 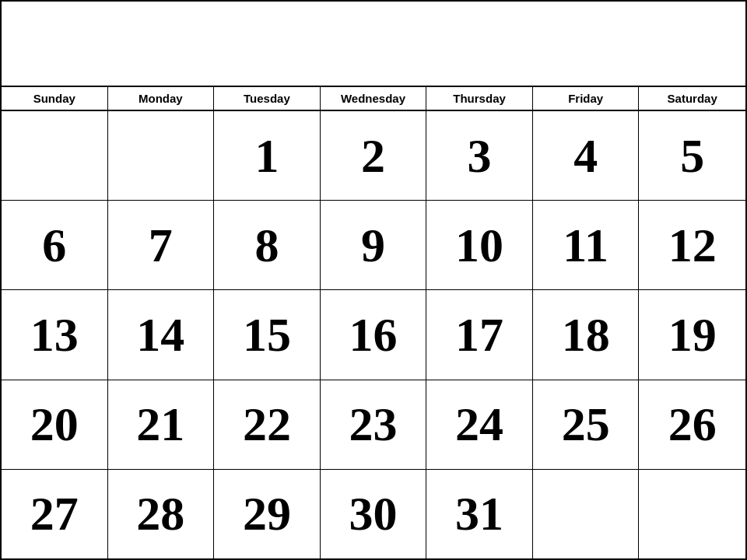 What do you see at coordinates (693, 156) in the screenshot?
I see `day-cell-5: 5` at bounding box center [693, 156].